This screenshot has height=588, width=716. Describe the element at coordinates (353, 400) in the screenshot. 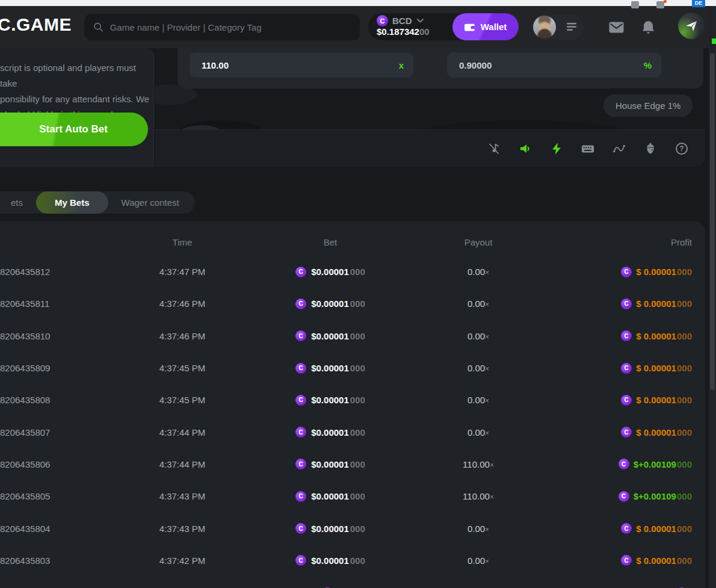

I see `table-row: 82064358084:37:45 PMC$0.000010000.00×C$ …` at that location.